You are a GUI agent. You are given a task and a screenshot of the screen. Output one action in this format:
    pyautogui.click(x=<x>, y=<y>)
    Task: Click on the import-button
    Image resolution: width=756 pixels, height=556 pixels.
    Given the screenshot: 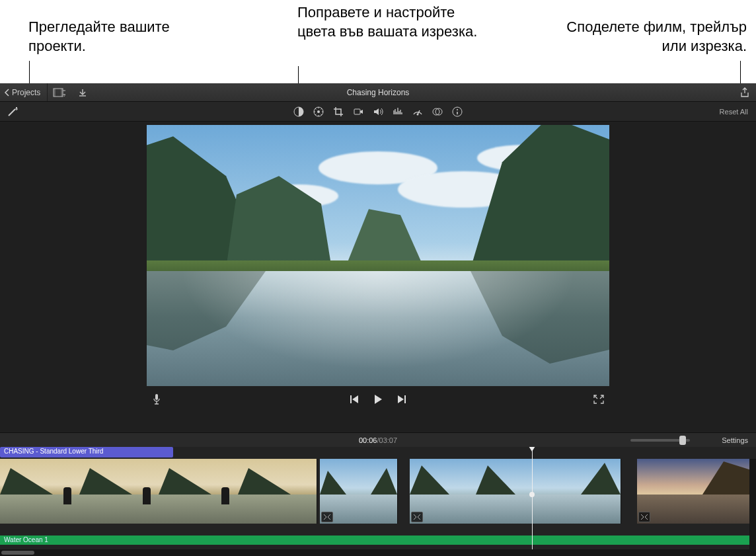 What is the action you would take?
    pyautogui.click(x=83, y=93)
    